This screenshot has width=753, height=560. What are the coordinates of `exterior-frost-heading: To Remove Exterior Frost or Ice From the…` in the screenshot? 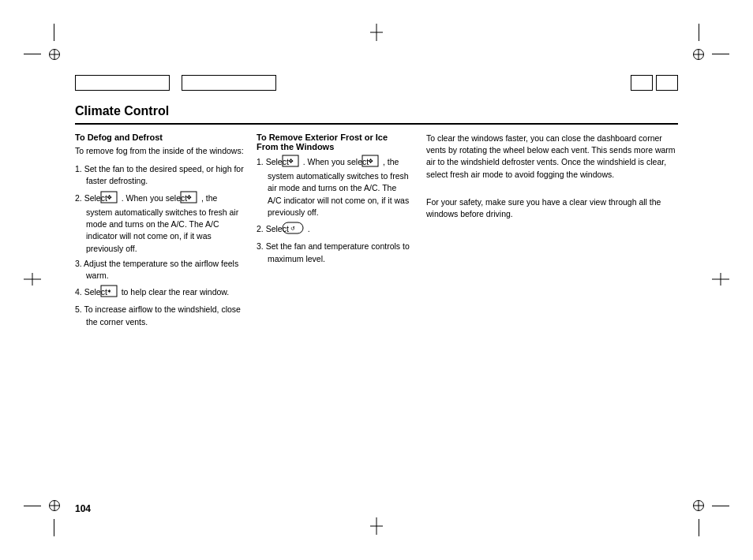 It's located at (333, 142).